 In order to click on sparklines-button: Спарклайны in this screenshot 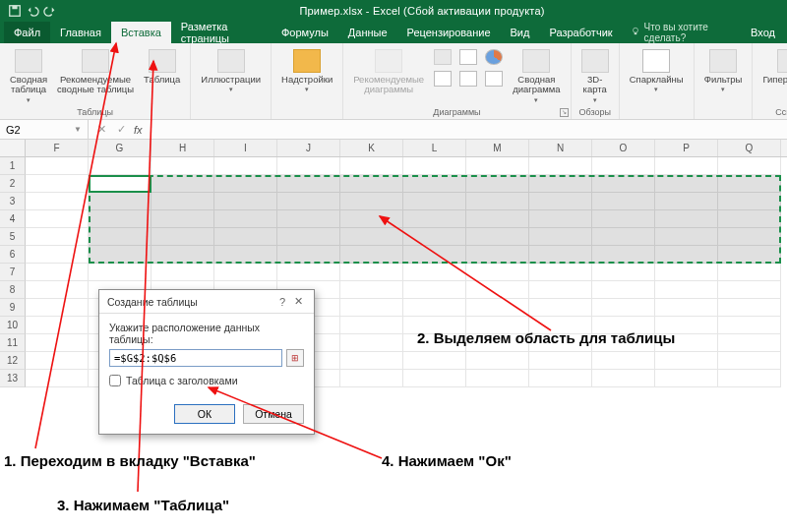, I will do `click(657, 71)`.